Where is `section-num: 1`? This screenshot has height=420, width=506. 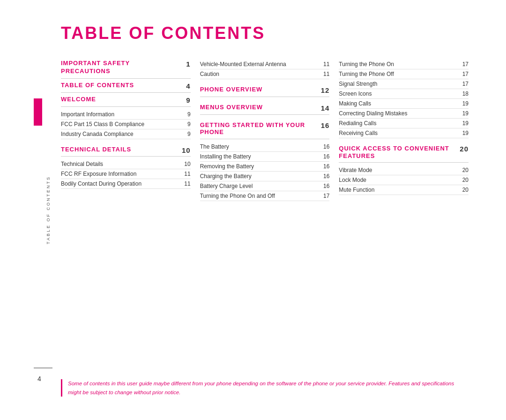 section-num: 1 is located at coordinates (188, 64).